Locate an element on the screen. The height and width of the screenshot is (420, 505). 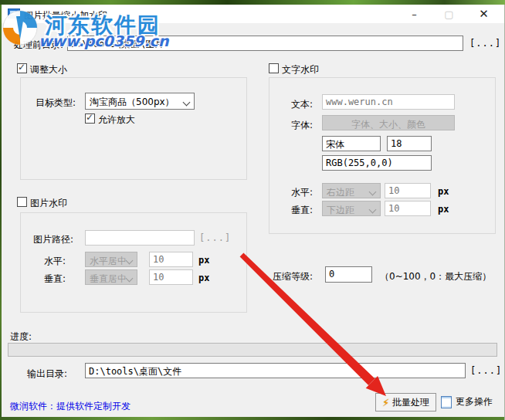
font-label: 字体: is located at coordinates (302, 125).